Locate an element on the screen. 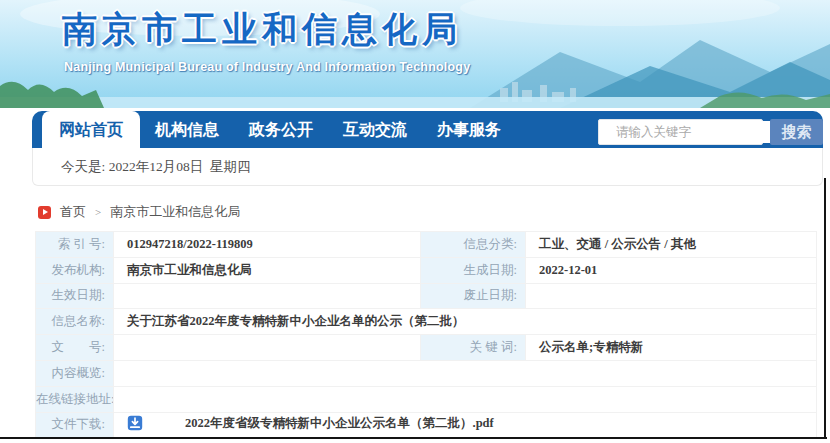 The image size is (830, 443). field-value: 南京市工业和信息化局 is located at coordinates (268, 270).